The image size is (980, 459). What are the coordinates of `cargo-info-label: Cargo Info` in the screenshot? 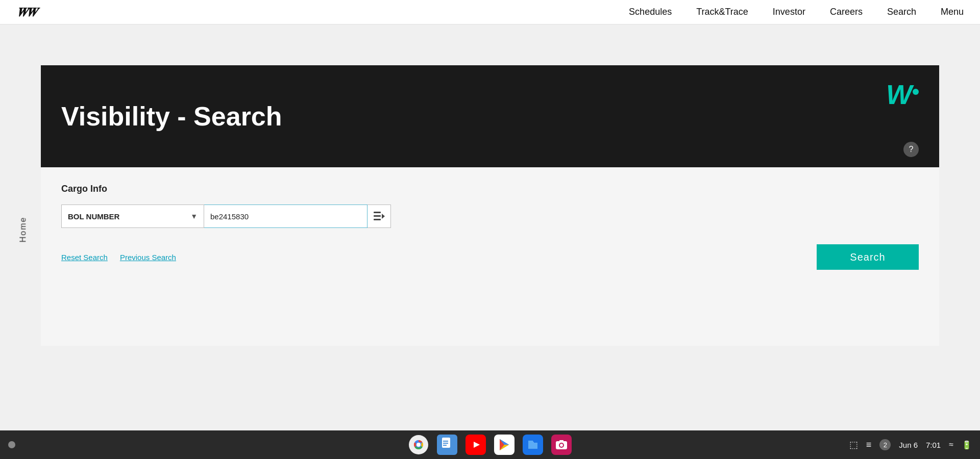 It's located at (490, 189).